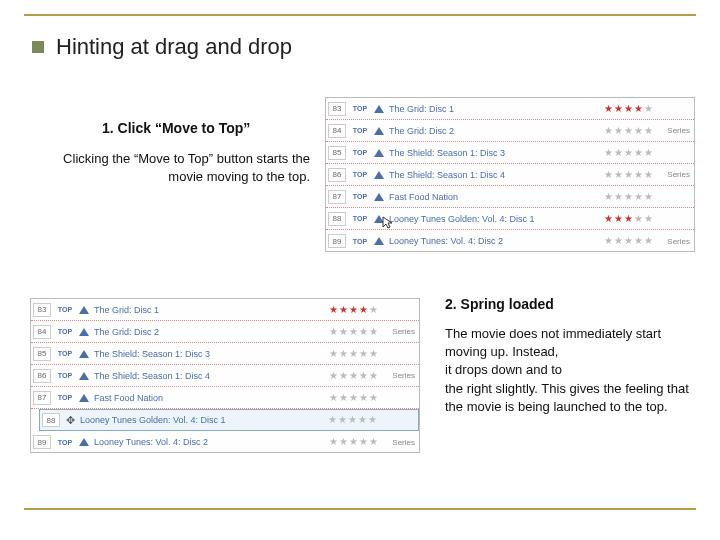 This screenshot has height=540, width=720. I want to click on step2-body: The movie does not immediately start mov…, so click(568, 370).